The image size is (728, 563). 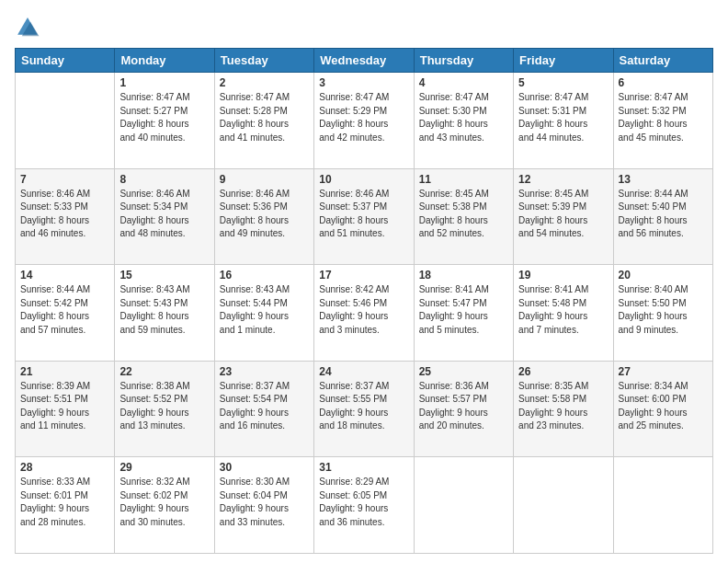 What do you see at coordinates (664, 407) in the screenshot?
I see `day-info: Sunrise: 8:34 AMSunset: 6:00 PMDaylight:…` at bounding box center [664, 407].